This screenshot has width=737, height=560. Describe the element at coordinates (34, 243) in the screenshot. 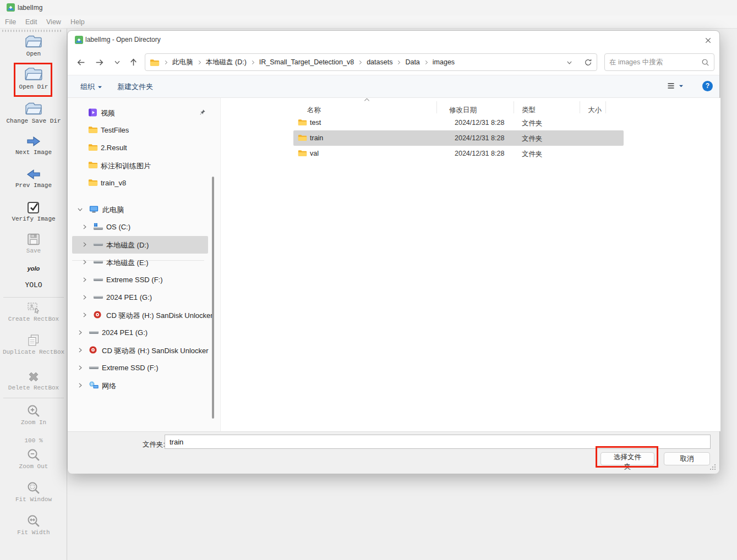

I see `save-button: Save` at that location.